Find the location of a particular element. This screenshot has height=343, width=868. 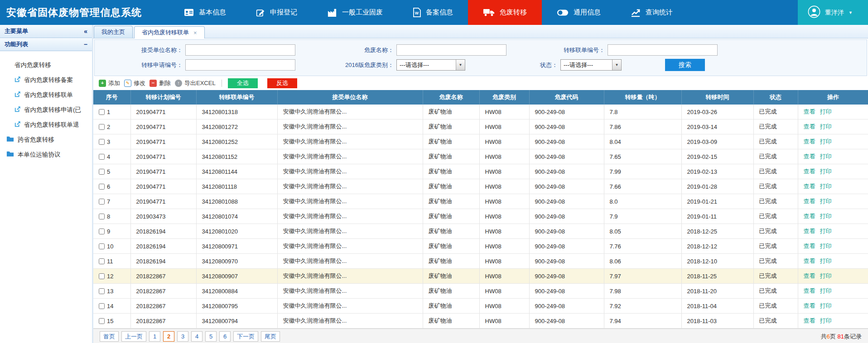

nav-item-industrial-waste: 一般工业固废 is located at coordinates (355, 13).